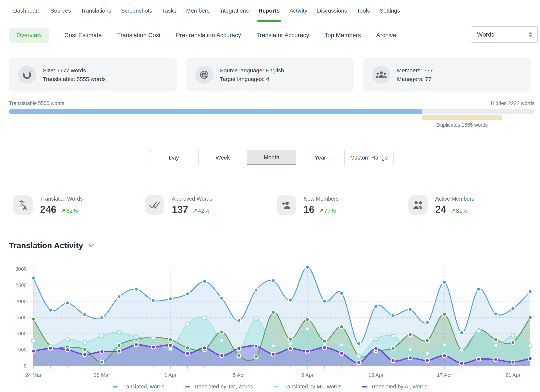 The image size is (540, 392). I want to click on nav-item-sources: Sources, so click(61, 11).